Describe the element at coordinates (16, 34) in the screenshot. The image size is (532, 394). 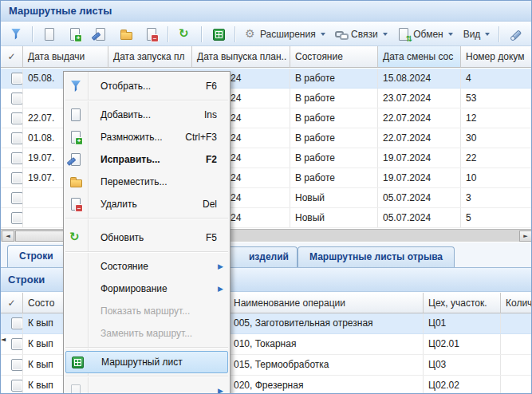
I see `filter-button` at that location.